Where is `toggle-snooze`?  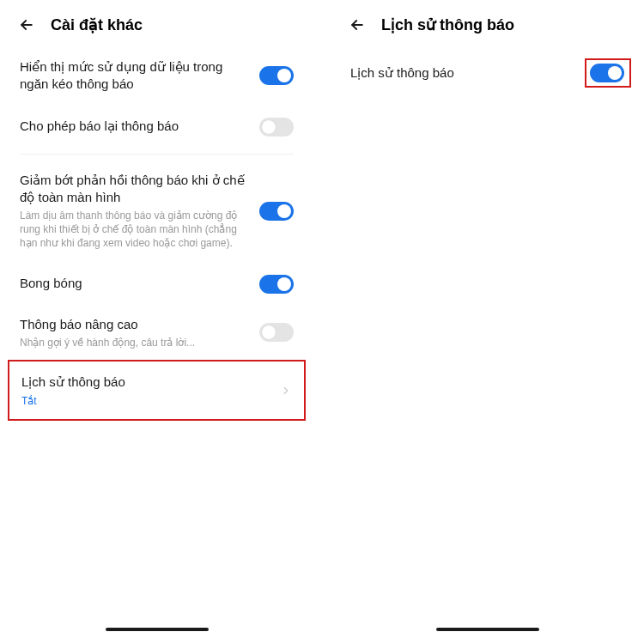
toggle-snooze is located at coordinates (276, 127).